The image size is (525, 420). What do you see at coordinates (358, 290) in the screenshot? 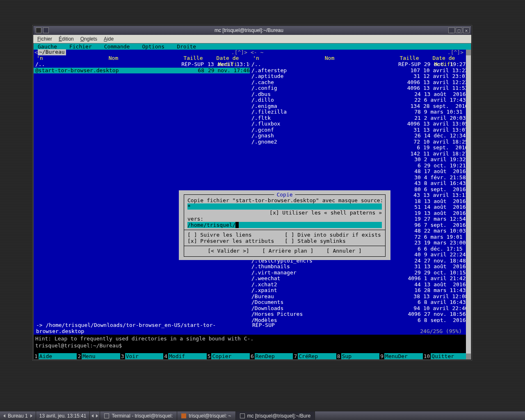
I see `file-row: /.xpaint1628 mars 11:43` at bounding box center [358, 290].